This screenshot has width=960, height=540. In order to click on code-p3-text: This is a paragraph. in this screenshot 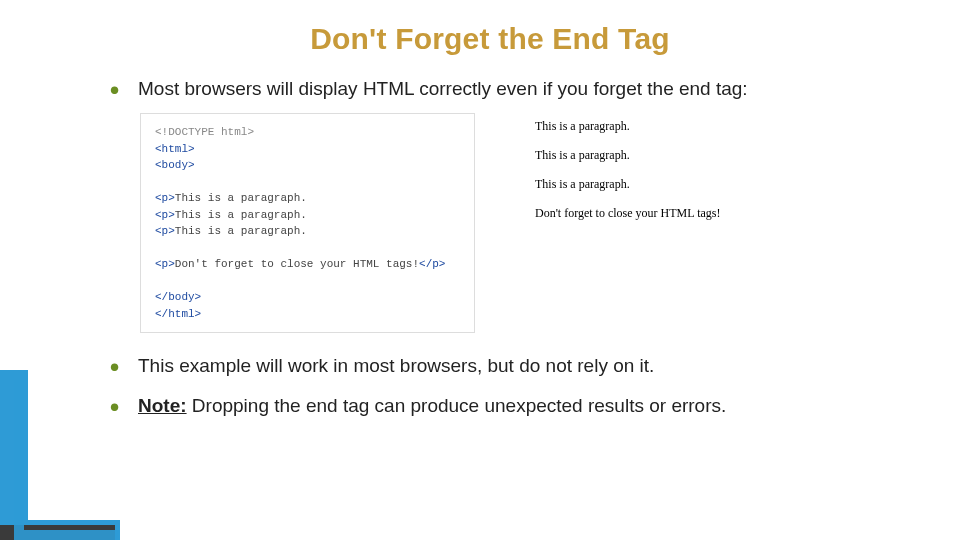, I will do `click(241, 231)`.